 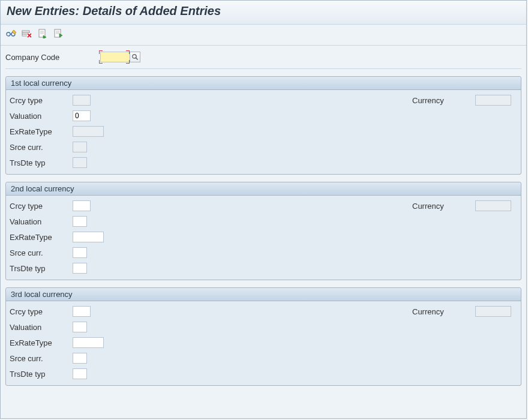 What do you see at coordinates (120, 57) in the screenshot?
I see `company-code-input-wrap` at bounding box center [120, 57].